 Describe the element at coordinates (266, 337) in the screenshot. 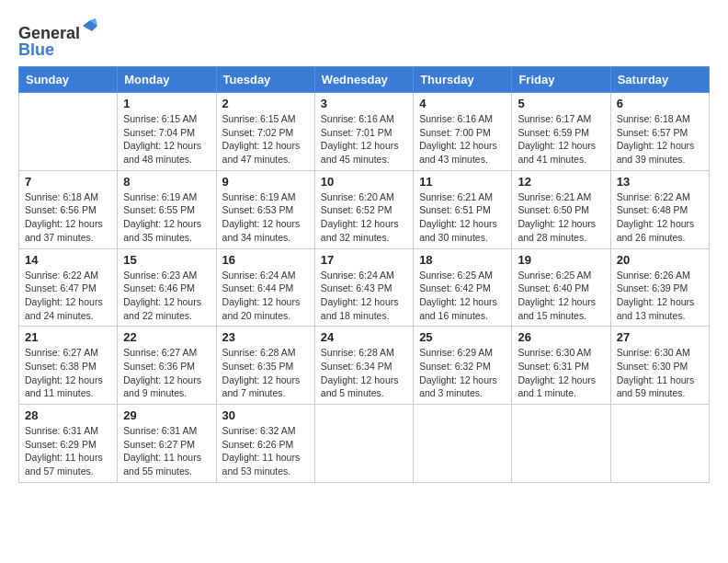

I see `day-number: 23` at that location.